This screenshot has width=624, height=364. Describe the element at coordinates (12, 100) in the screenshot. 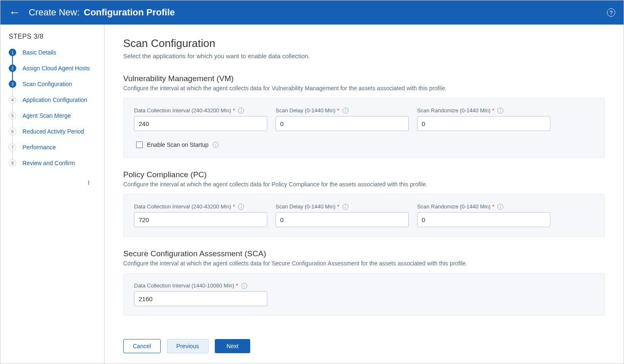

I see `step-number-badge: 4` at that location.